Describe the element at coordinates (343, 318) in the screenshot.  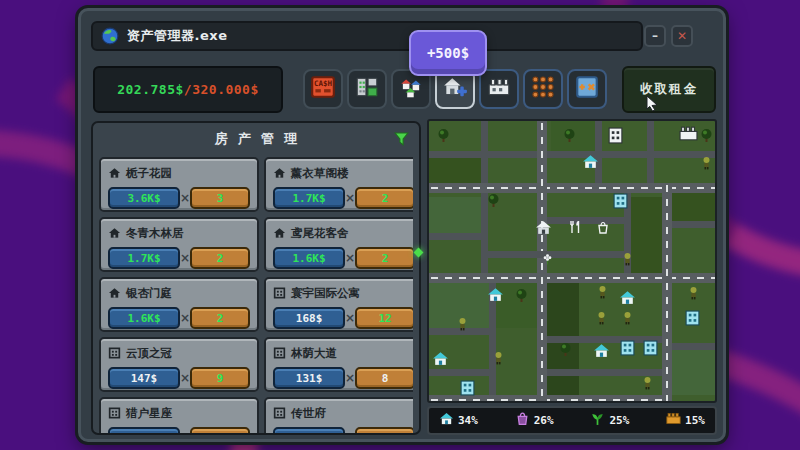
I see `property-buttons-row: 168$×12` at that location.